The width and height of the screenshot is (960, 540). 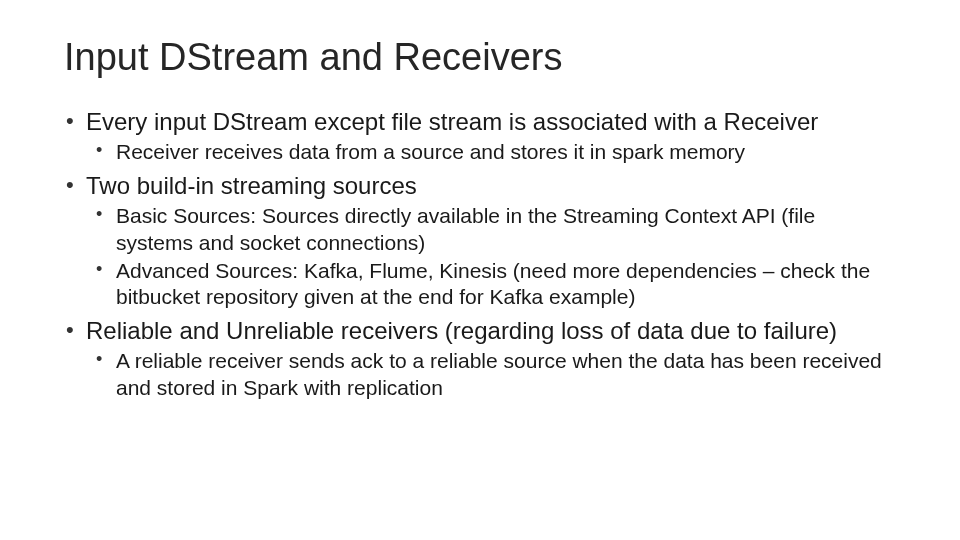 I want to click on bullet-level1: Every input DStream except file stream i…, so click(x=480, y=122).